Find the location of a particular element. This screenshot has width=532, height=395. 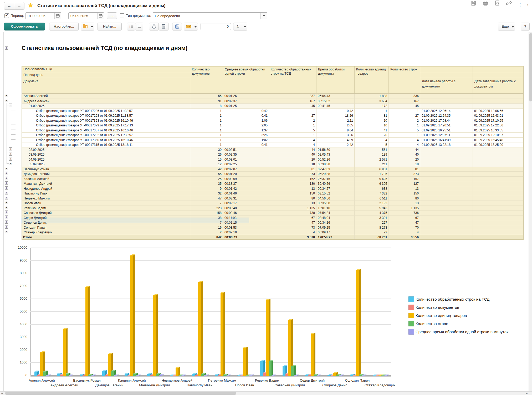

table-row: Малинкин Дмитрий3500:38:3713030:40:566 3… is located at coordinates (273, 183).